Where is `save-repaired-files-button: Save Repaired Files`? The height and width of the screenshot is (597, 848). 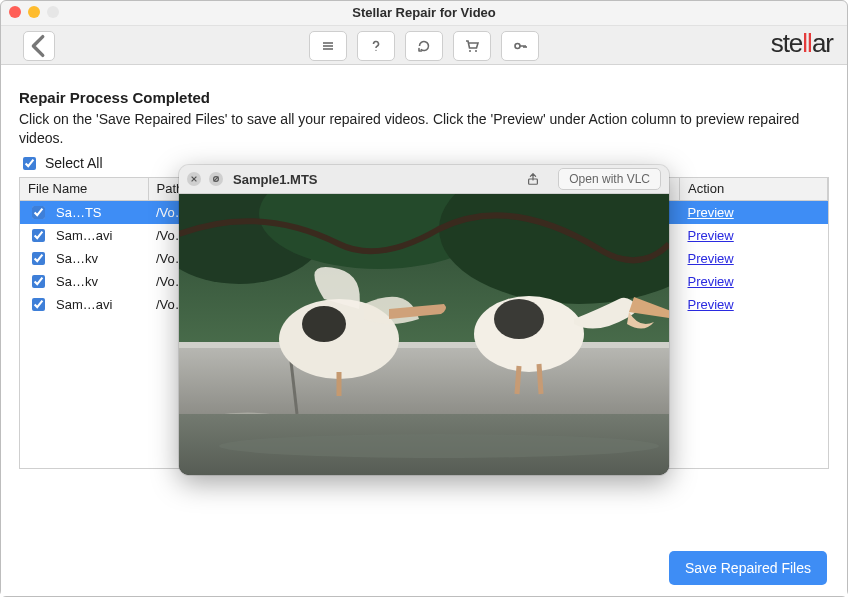
save-repaired-files-button: Save Repaired Files is located at coordinates (748, 568).